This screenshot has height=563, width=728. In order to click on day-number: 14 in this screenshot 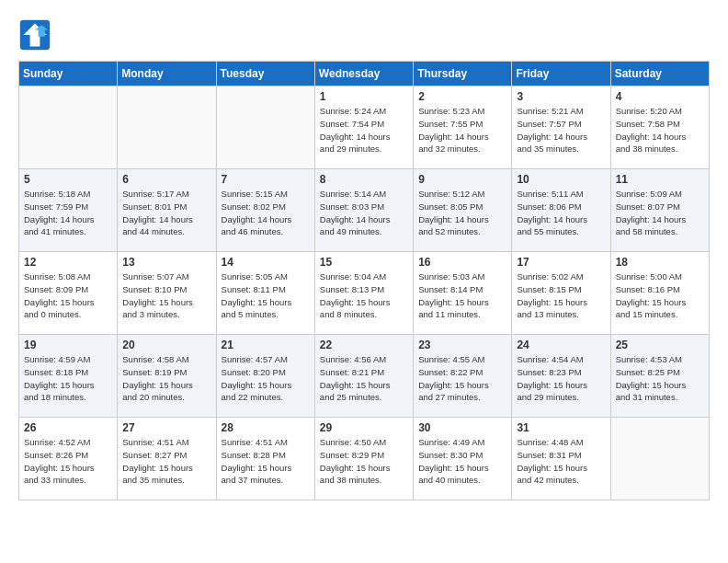, I will do `click(266, 262)`.